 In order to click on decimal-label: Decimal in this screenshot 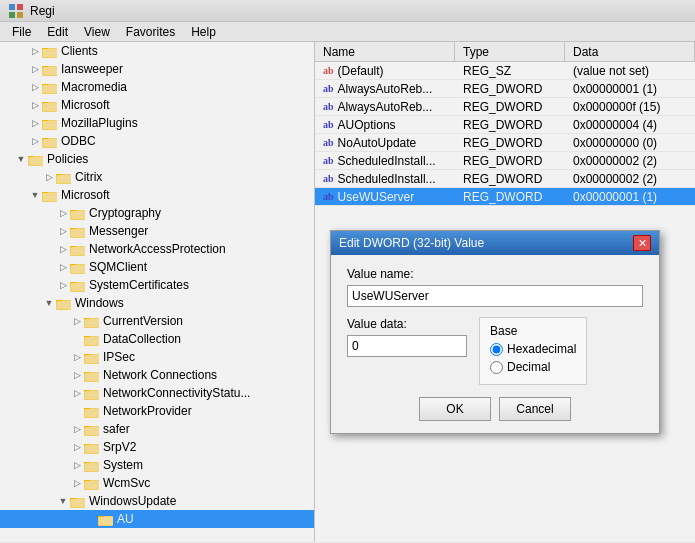, I will do `click(528, 367)`.